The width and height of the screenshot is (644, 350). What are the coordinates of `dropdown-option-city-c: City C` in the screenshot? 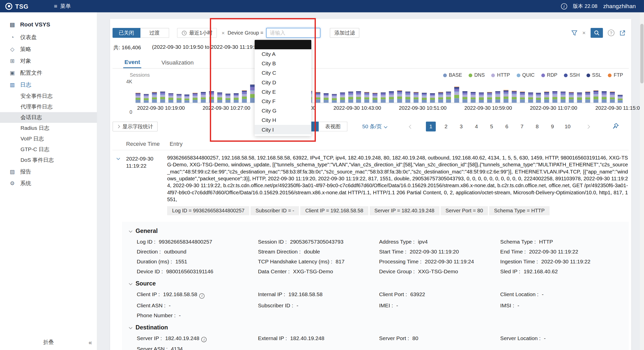 It's located at (283, 73).